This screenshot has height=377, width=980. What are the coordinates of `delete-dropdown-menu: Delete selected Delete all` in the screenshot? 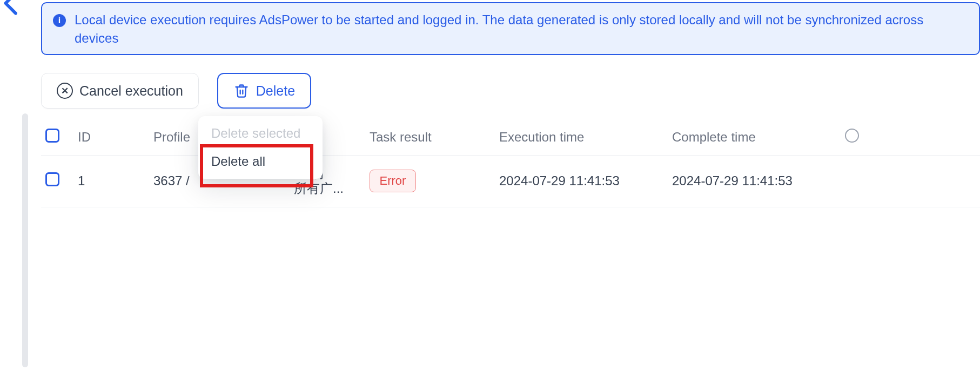 It's located at (260, 147).